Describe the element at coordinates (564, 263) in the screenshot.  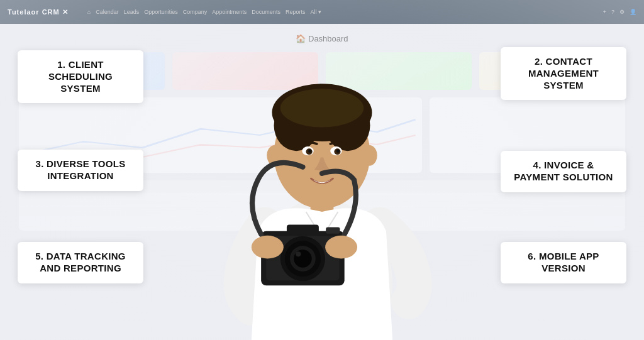
I see `feature-box-6: 6. MOBILE APP VERSION` at that location.